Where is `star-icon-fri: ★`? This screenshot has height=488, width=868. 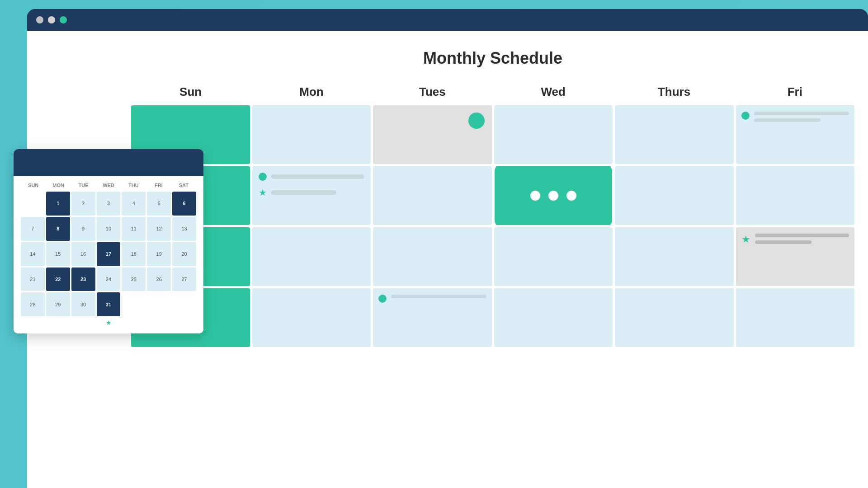 star-icon-fri: ★ is located at coordinates (746, 239).